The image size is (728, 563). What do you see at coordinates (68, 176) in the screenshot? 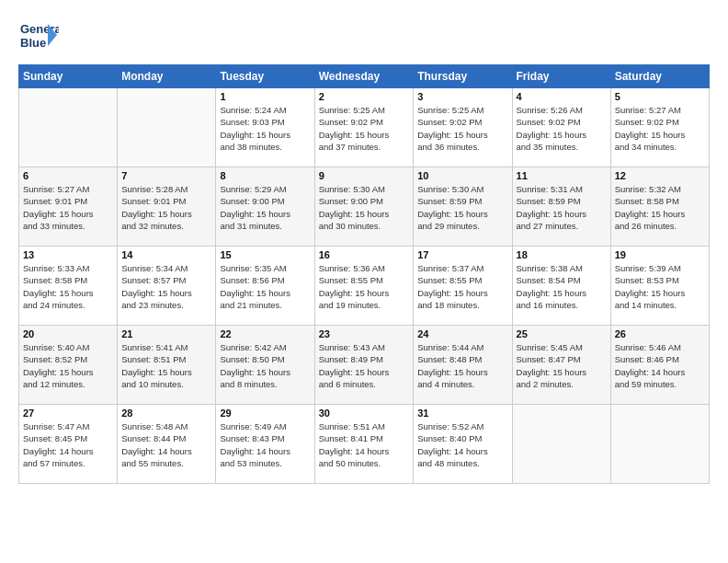
I see `day-number: 6` at bounding box center [68, 176].